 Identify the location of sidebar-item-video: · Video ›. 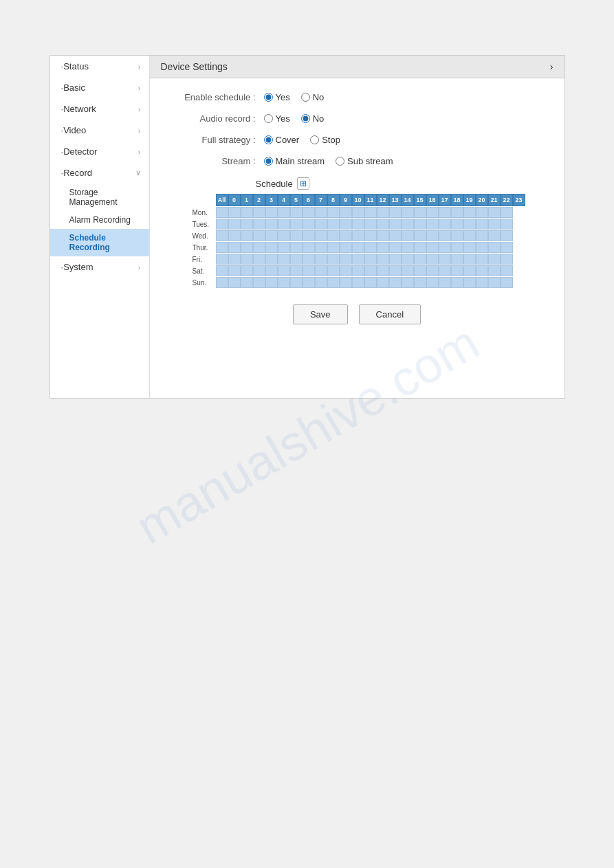
(100, 131).